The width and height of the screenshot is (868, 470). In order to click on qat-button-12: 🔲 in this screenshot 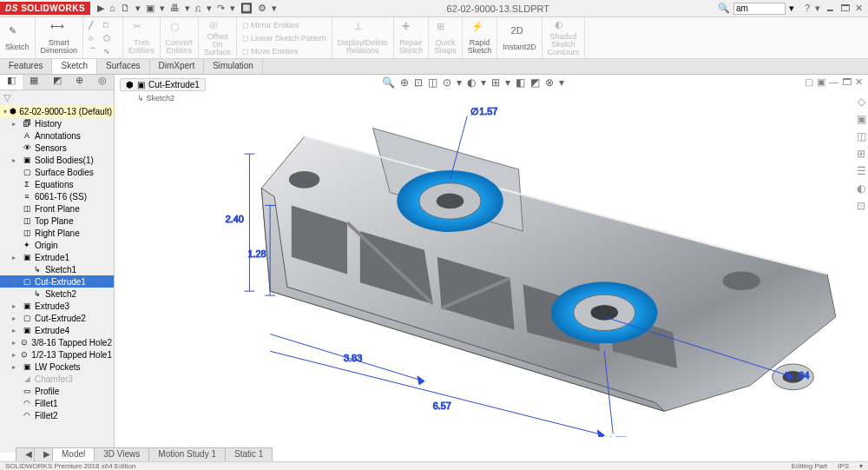, I will do `click(247, 9)`.